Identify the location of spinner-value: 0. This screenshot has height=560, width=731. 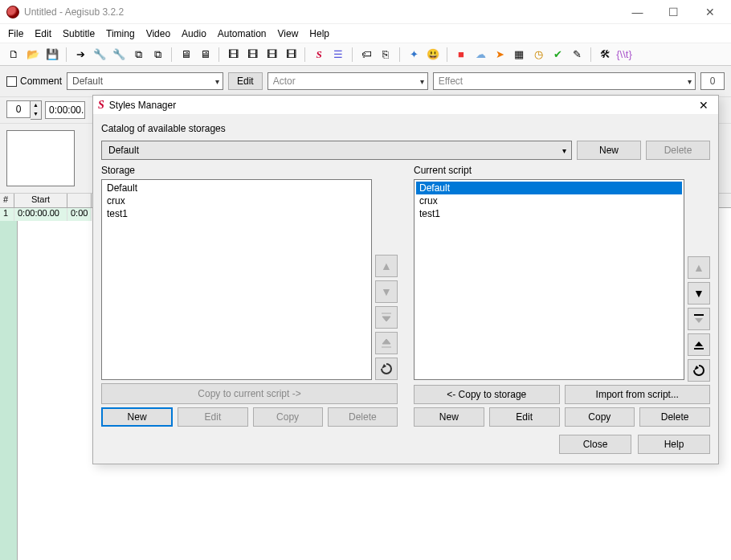
(18, 109).